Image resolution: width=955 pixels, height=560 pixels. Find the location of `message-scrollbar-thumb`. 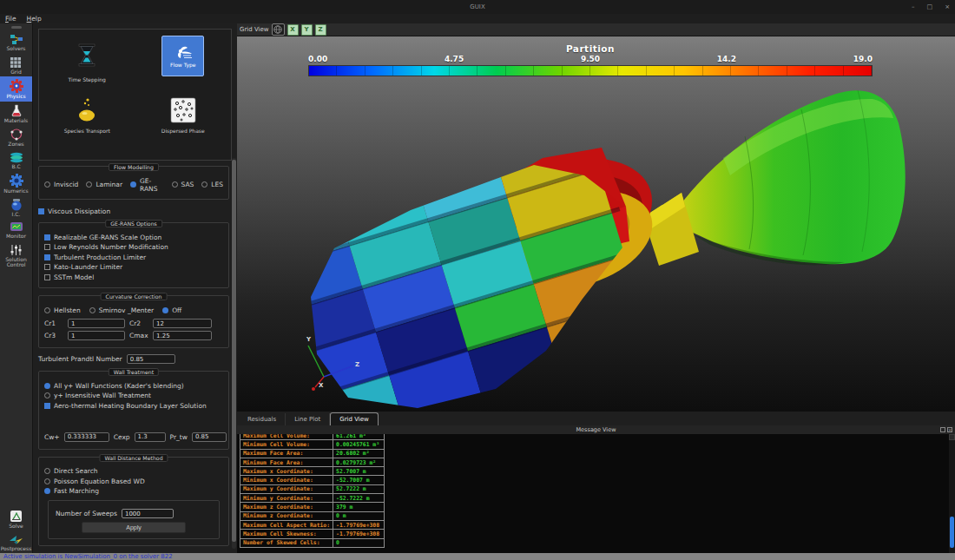

message-scrollbar-thumb is located at coordinates (952, 532).